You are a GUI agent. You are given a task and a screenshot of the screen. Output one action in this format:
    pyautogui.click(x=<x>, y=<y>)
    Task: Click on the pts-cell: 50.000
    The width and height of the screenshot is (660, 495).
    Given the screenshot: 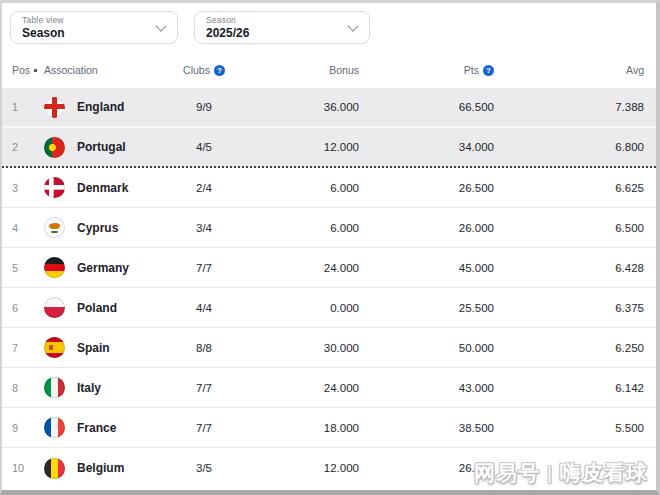 What is the action you would take?
    pyautogui.click(x=426, y=348)
    